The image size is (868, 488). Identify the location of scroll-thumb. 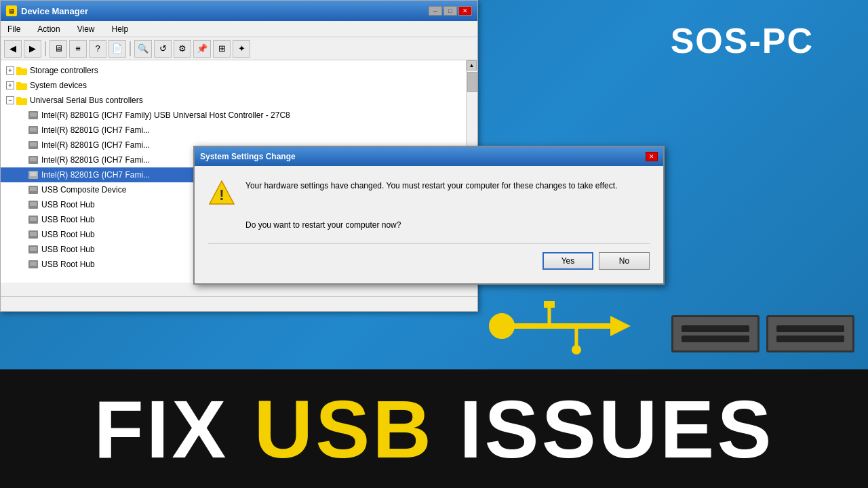
(472, 82).